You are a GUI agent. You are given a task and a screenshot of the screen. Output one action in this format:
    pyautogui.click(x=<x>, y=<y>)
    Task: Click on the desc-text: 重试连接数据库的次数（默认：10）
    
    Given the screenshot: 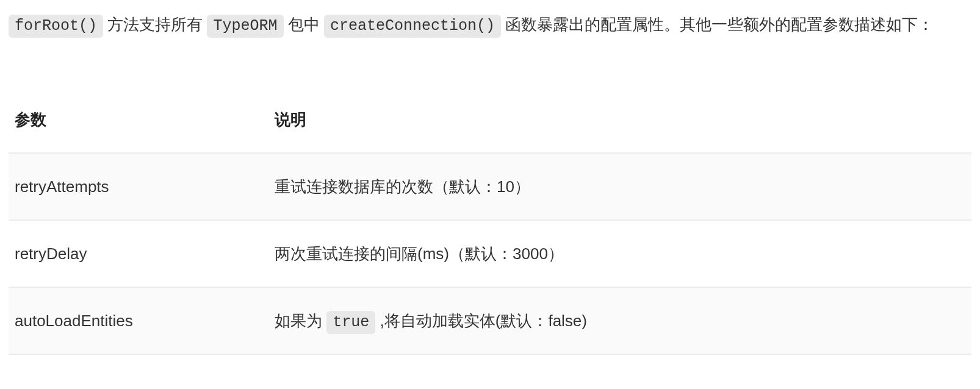 What is the action you would take?
    pyautogui.click(x=403, y=187)
    